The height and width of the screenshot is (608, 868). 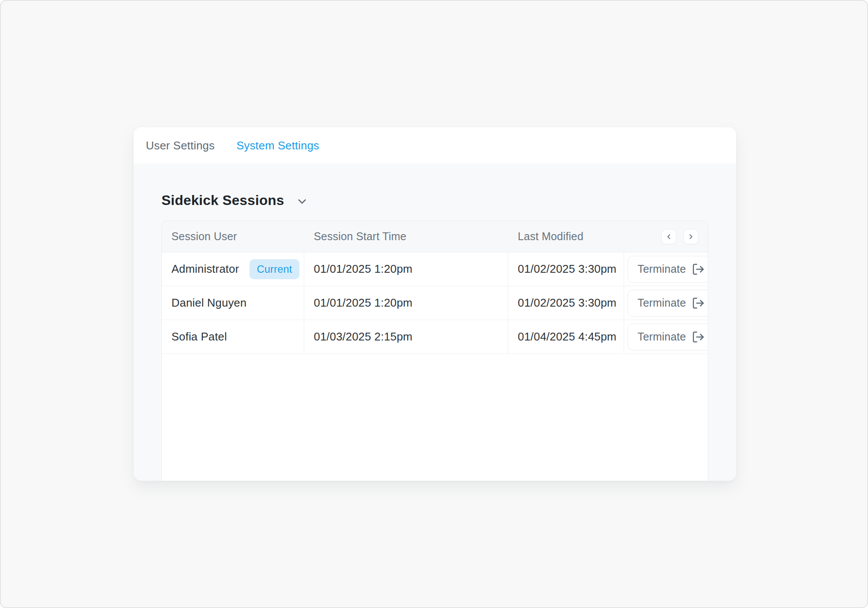 I want to click on tab-user-settings: User Settings, so click(x=181, y=146).